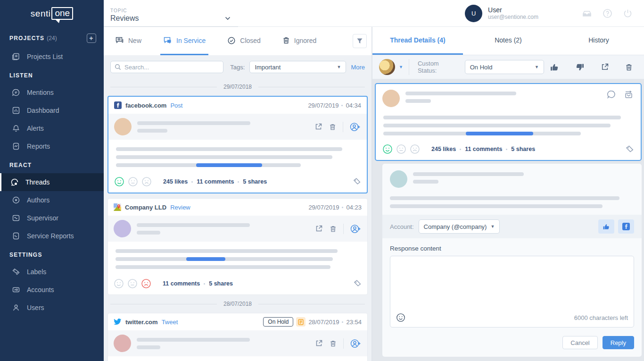  I want to click on projects-count: (24), so click(52, 38).